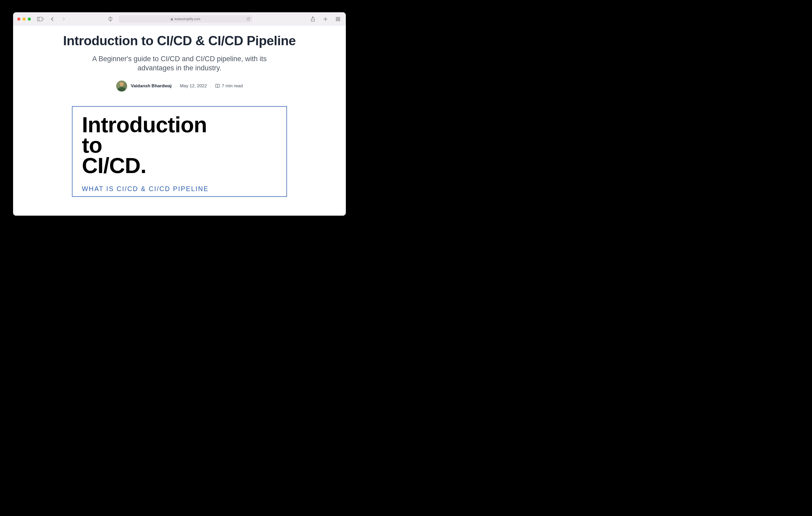 The height and width of the screenshot is (516, 812). What do you see at coordinates (179, 165) in the screenshot?
I see `hero-line-3: CI/CD.` at bounding box center [179, 165].